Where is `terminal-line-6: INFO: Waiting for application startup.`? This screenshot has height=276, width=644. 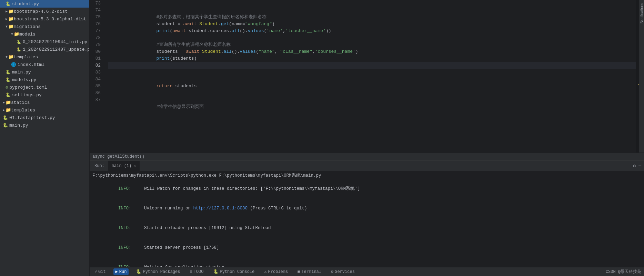 terminal-line-6: INFO: Waiting for application startup. is located at coordinates (367, 262).